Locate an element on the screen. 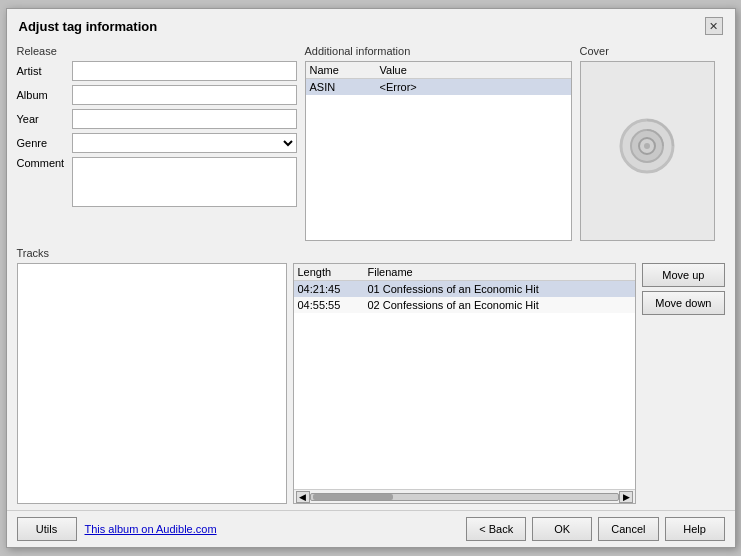 This screenshot has width=741, height=556. title-bar: Adjust tag information ✕ is located at coordinates (371, 24).